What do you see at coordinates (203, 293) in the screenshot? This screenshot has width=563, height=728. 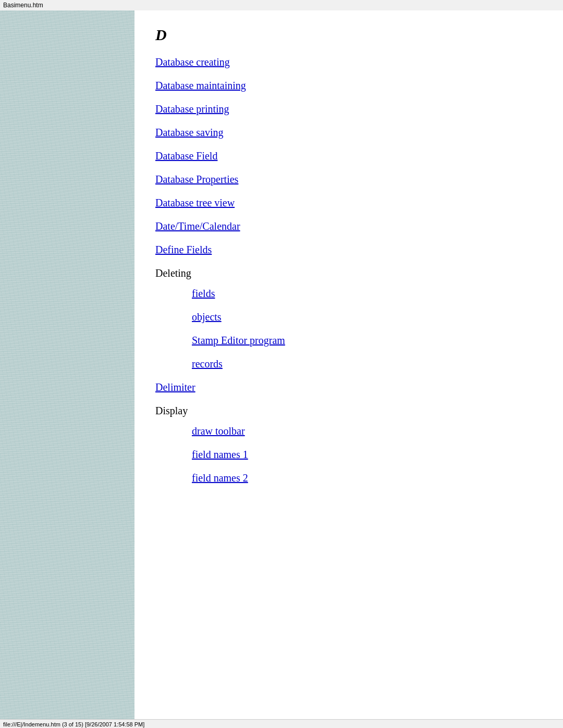 I see `link-deleting-fields: fields` at bounding box center [203, 293].